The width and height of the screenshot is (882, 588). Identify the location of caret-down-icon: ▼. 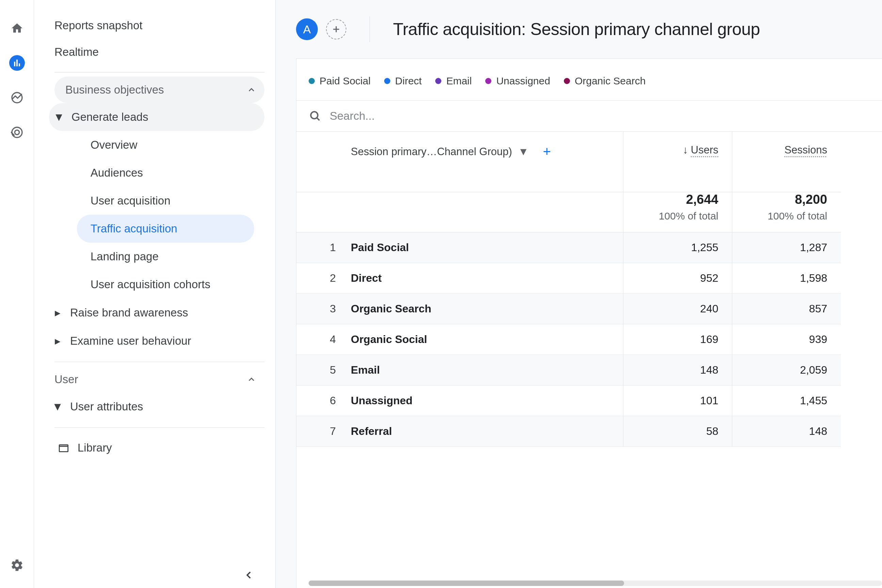
(59, 117).